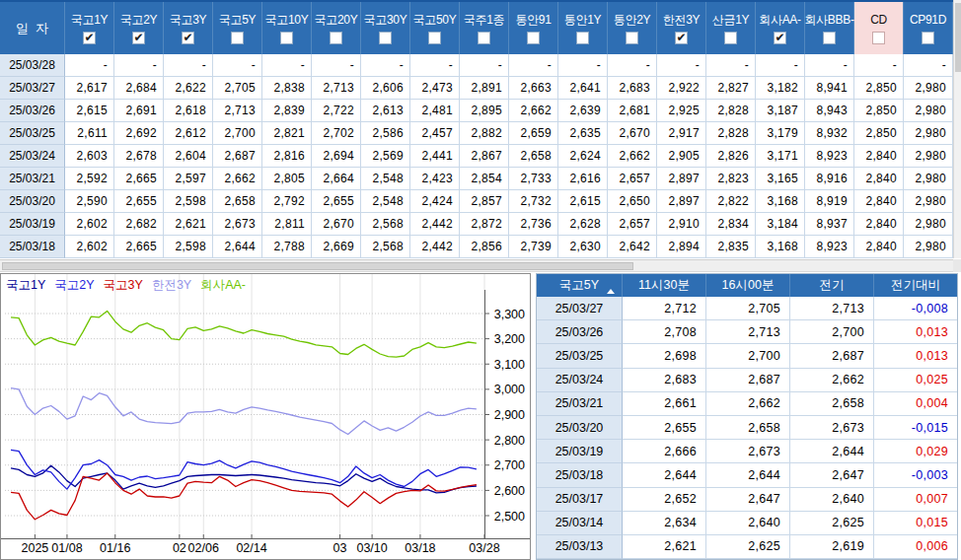 The width and height of the screenshot is (961, 560). What do you see at coordinates (632, 201) in the screenshot?
I see `yield-cell: 2,650` at bounding box center [632, 201].